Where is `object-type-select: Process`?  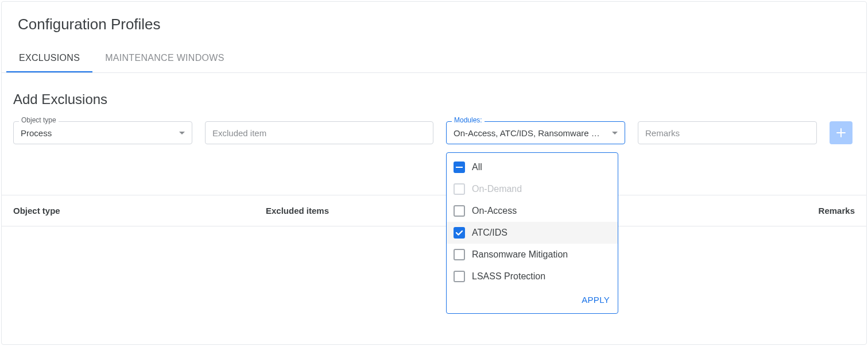
object-type-select: Process is located at coordinates (103, 133).